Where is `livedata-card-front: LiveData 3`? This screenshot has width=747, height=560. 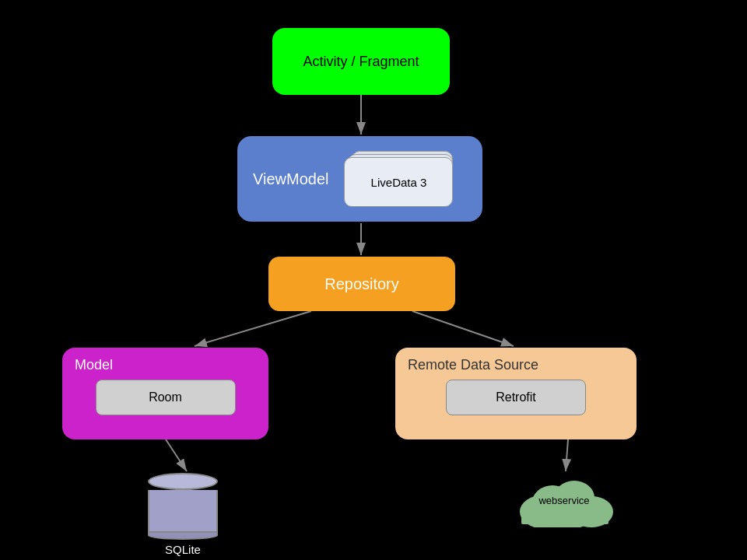
livedata-card-front: LiveData 3 is located at coordinates (398, 182).